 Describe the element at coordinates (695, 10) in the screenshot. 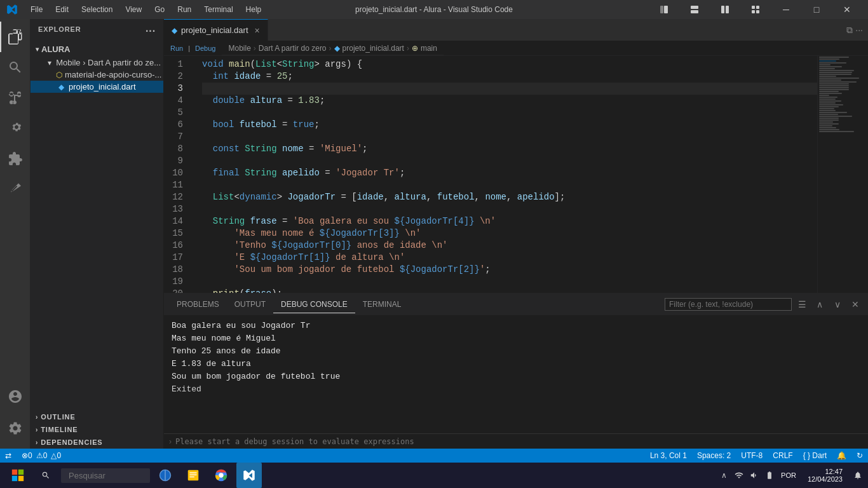

I see `editor-layout-button` at that location.